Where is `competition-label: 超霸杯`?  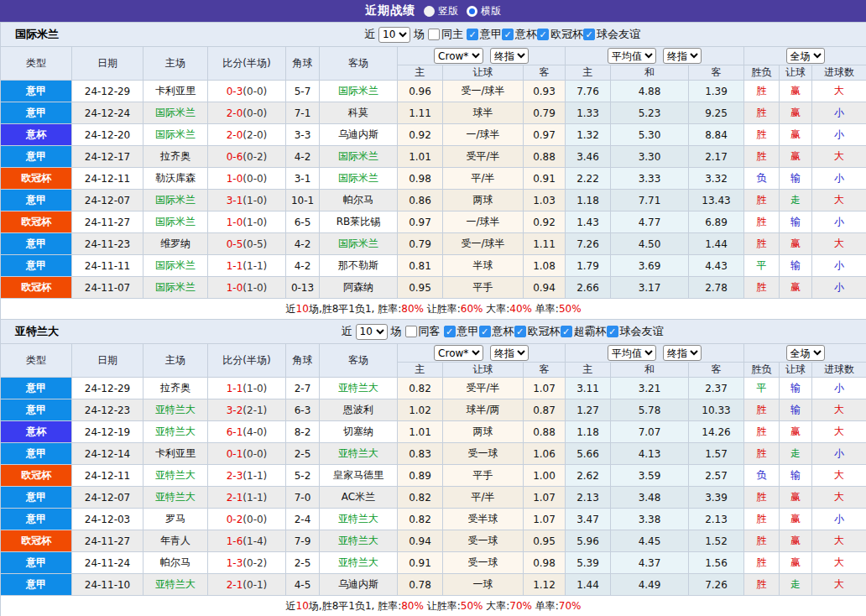
competition-label: 超霸杯 is located at coordinates (591, 331).